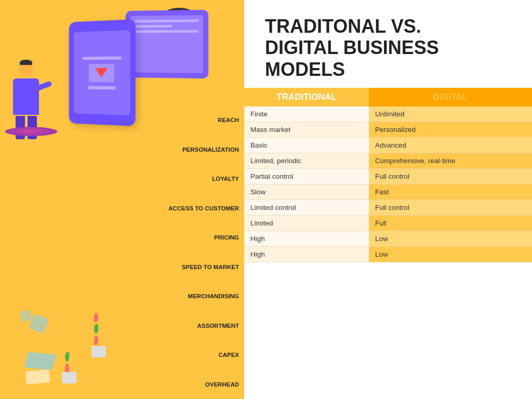 The image size is (532, 399). I want to click on phone-screen, so click(102, 73).